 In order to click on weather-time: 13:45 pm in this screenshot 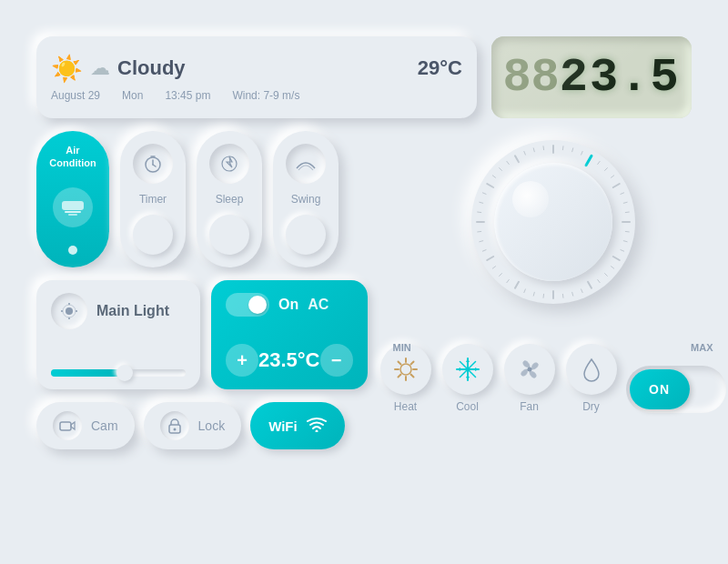, I will do `click(187, 96)`.